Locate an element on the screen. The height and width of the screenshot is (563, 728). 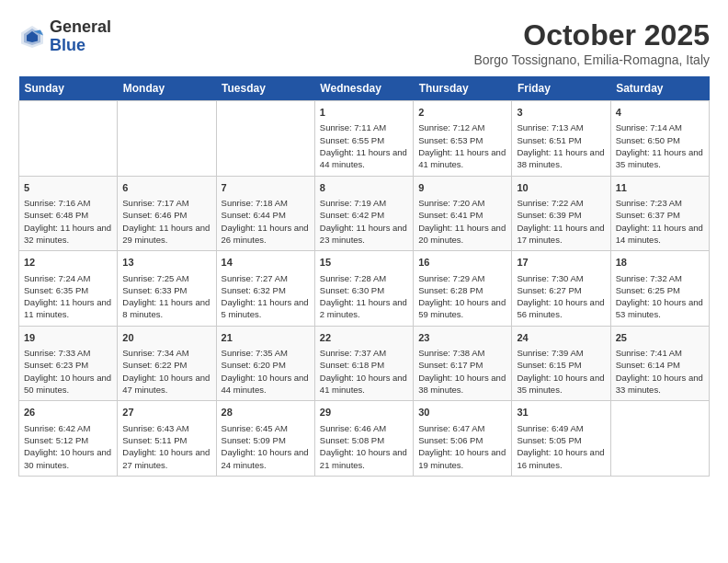
day-info: Sunrise: 7:39 AM Sunset: 6:15 PM Dayligh… is located at coordinates (561, 372).